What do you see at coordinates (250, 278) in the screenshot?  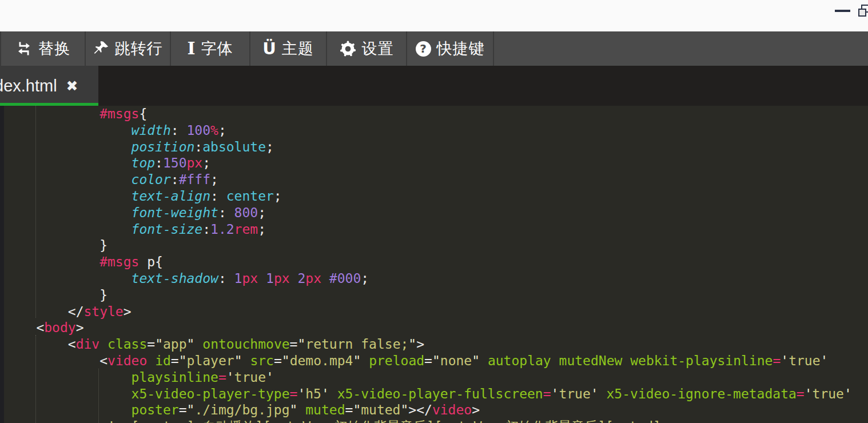 I see `code-token-unit: px` at bounding box center [250, 278].